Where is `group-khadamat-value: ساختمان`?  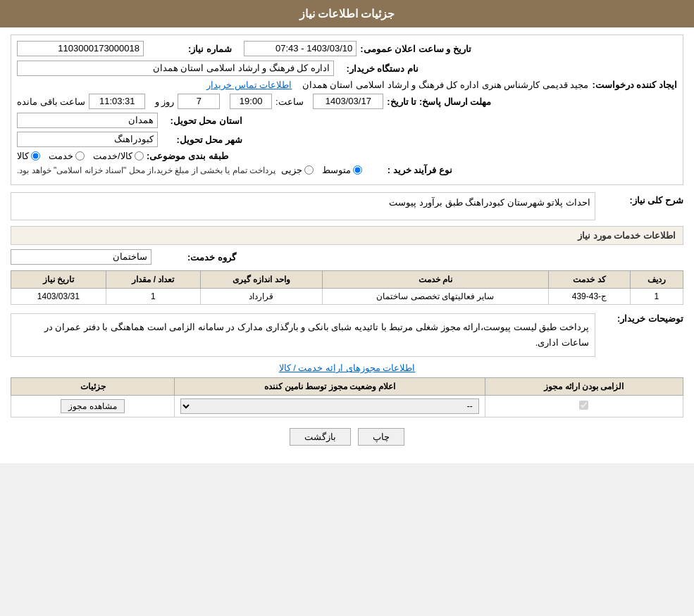
group-khadamat-value: ساختمان is located at coordinates (81, 257).